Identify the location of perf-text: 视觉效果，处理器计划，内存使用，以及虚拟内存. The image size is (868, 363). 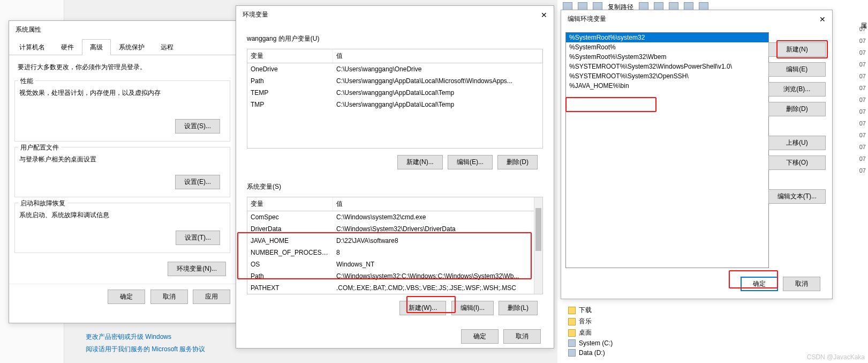
(122, 101).